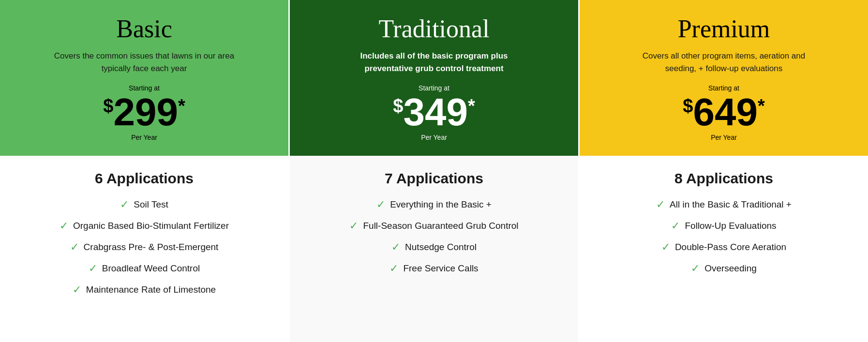 Image resolution: width=868 pixels, height=342 pixels. I want to click on list-item: ✓Soil Test, so click(144, 205).